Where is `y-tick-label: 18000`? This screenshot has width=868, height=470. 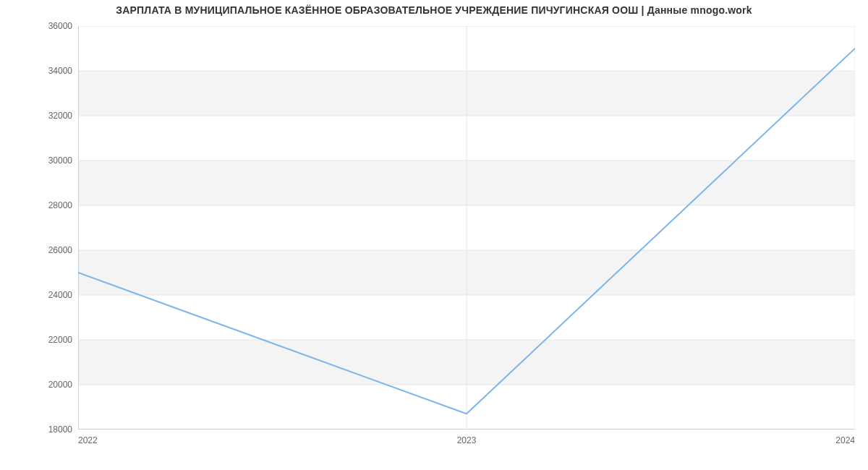 y-tick-label: 18000 is located at coordinates (51, 430).